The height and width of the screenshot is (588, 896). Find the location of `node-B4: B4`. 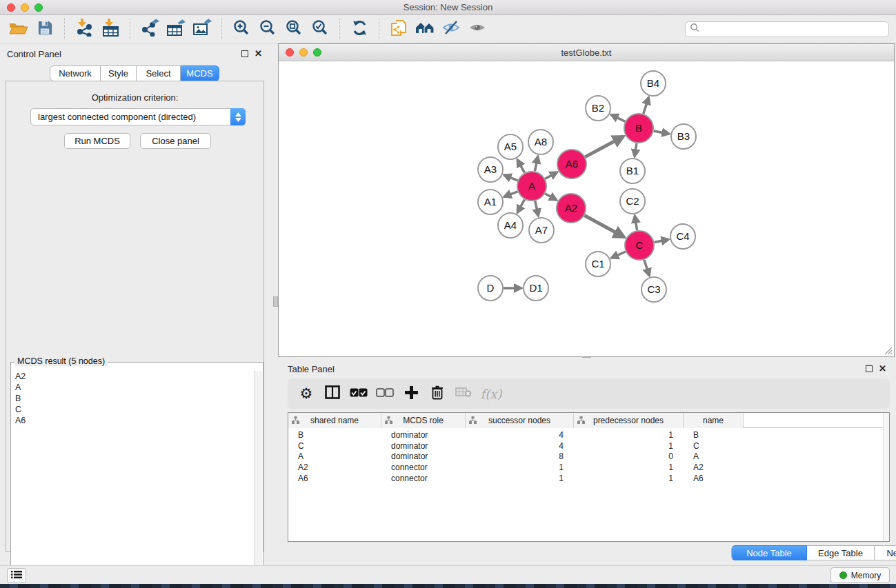

node-B4: B4 is located at coordinates (653, 83).